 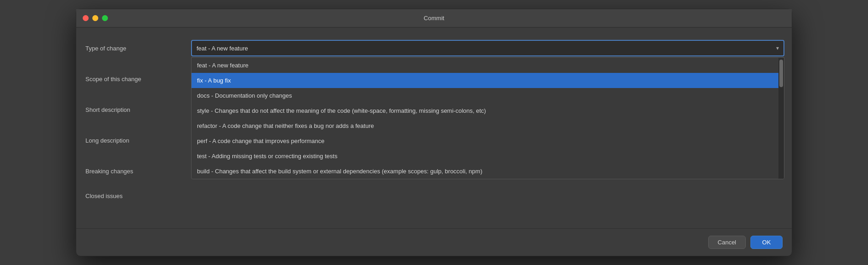 I want to click on type-select-value: feat - A new feature, so click(x=222, y=49).